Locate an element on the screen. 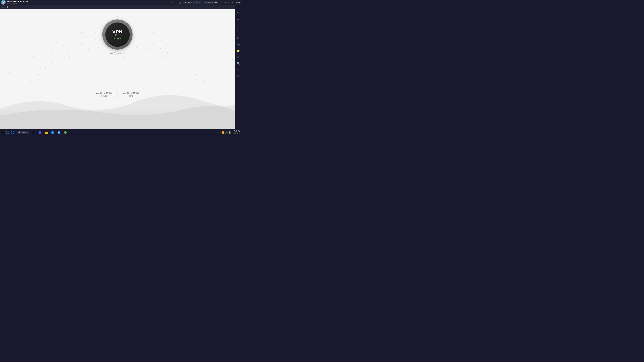  weather-condition: Haze is located at coordinates (7, 134).